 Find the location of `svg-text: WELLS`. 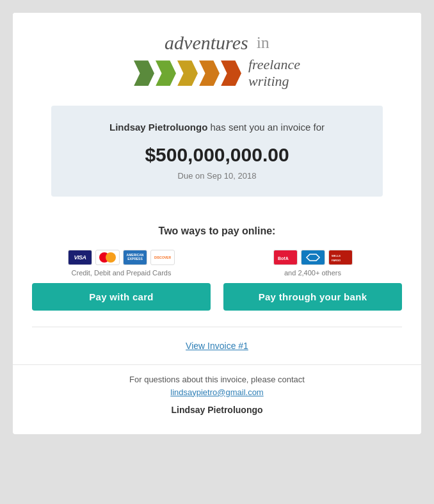

svg-text: WELLS is located at coordinates (336, 256).